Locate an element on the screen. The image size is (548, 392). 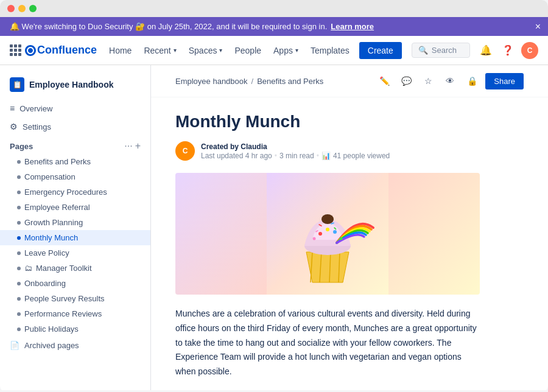
page-label: Compensation is located at coordinates (50, 177).